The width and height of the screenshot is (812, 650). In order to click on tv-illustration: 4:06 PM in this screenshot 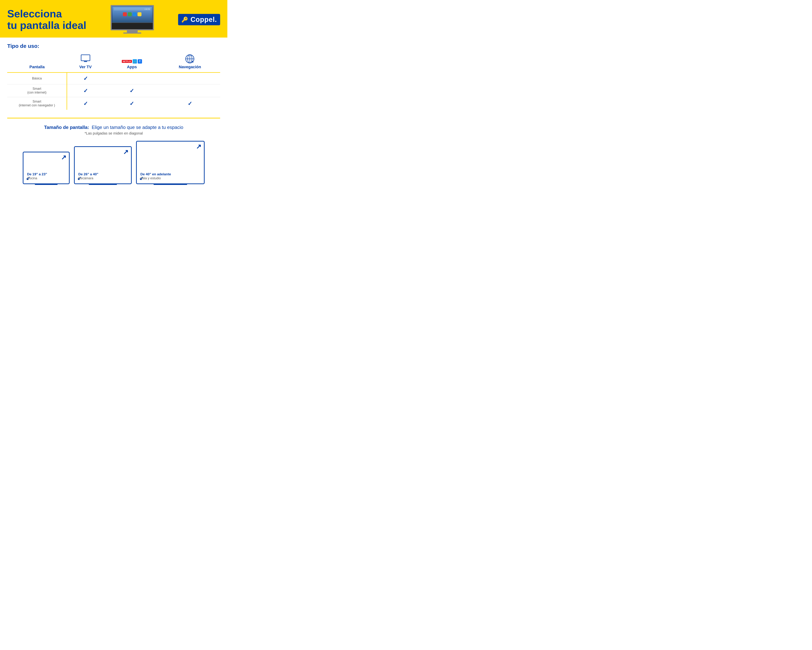, I will do `click(132, 20)`.